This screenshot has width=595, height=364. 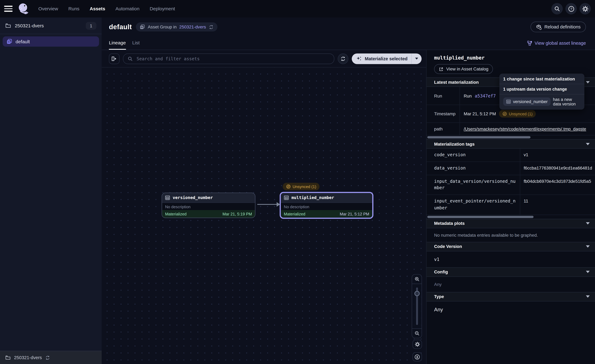 What do you see at coordinates (51, 357) in the screenshot?
I see `sidebar-footer: 250321-dvers` at bounding box center [51, 357].